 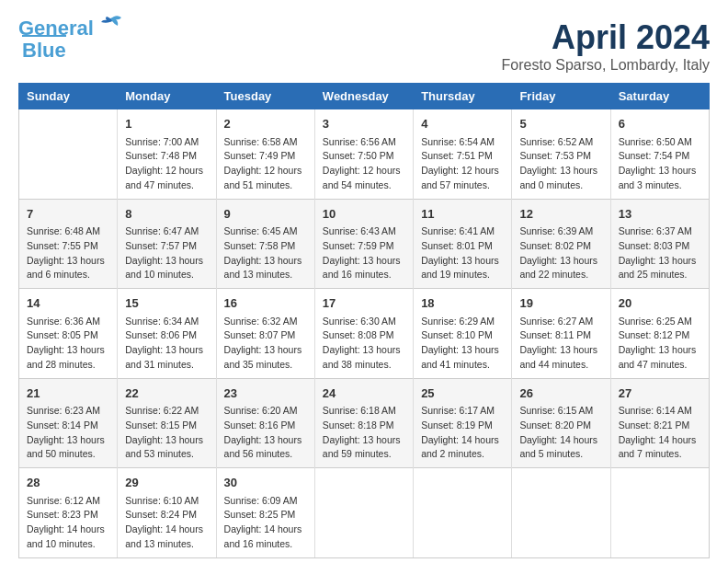 What do you see at coordinates (364, 97) in the screenshot?
I see `header-wednesday: Wednesday` at bounding box center [364, 97].